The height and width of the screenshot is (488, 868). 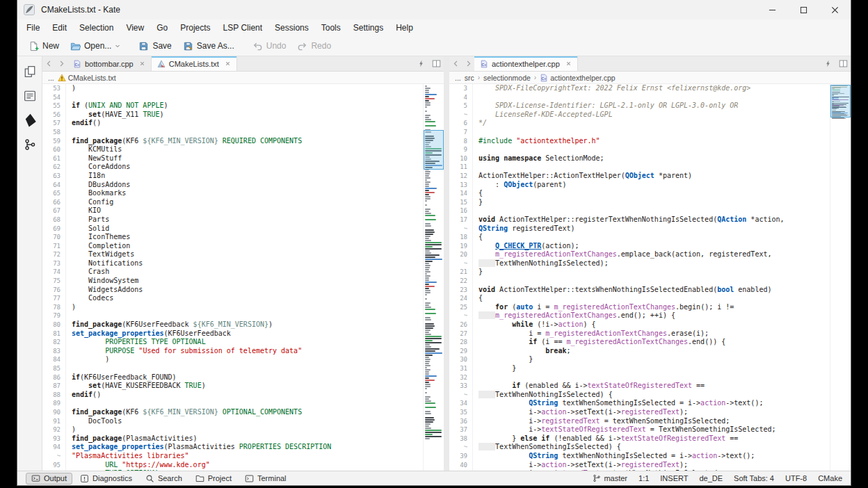 I want to click on code-line: 79, so click(x=232, y=316).